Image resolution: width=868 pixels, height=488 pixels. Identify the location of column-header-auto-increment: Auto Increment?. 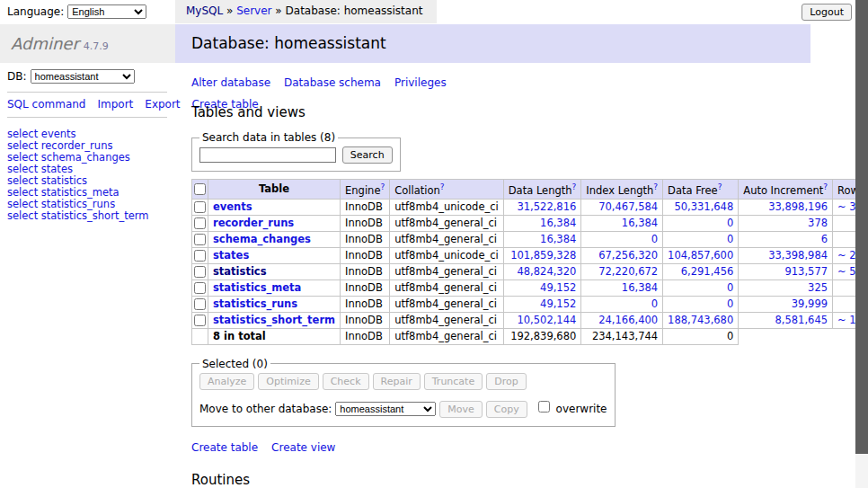
(785, 190).